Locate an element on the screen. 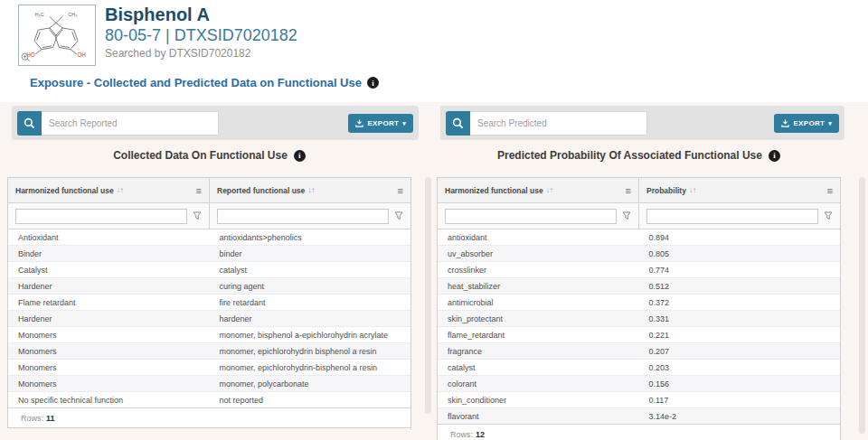 This screenshot has width=868, height=440. predicted-toolbar: EXPORT ▾ is located at coordinates (642, 123).